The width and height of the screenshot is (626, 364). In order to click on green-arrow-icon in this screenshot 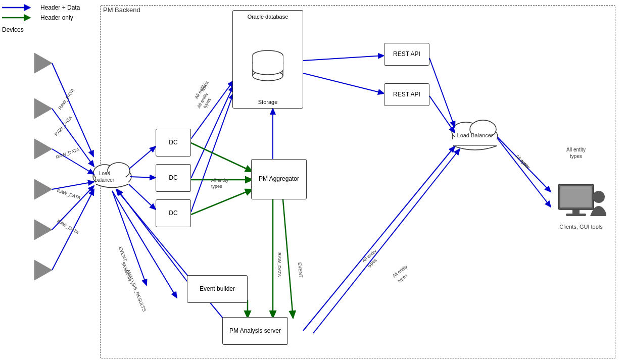, I will do `click(20, 18)`.